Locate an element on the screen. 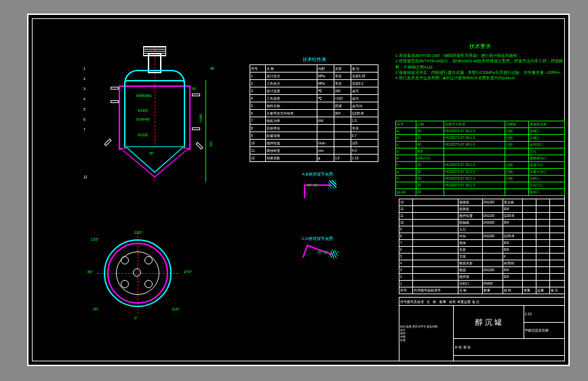 Image resolution: width=588 pixels, height=381 pixels. nozzle-cell: 取样口 is located at coordinates (547, 193).